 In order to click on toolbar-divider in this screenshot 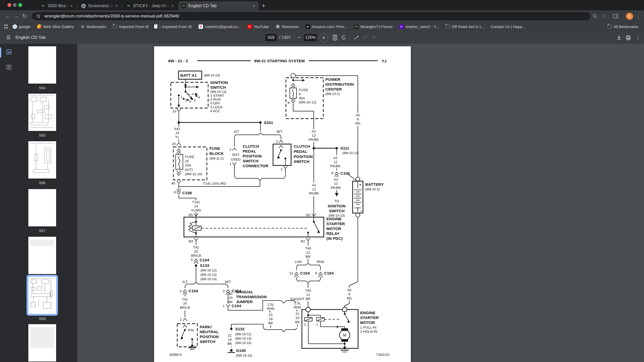, I will do `click(349, 38)`.